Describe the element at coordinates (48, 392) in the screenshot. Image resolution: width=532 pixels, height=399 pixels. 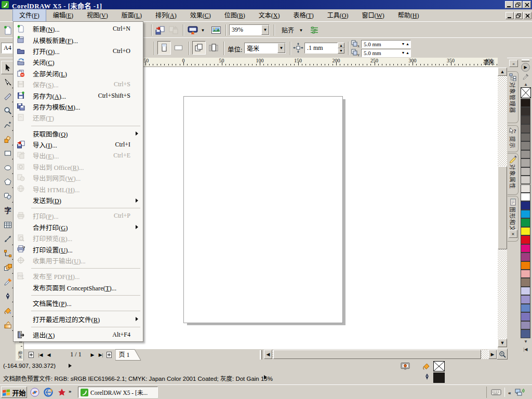
I see `quick-launch-internet-explorer` at that location.